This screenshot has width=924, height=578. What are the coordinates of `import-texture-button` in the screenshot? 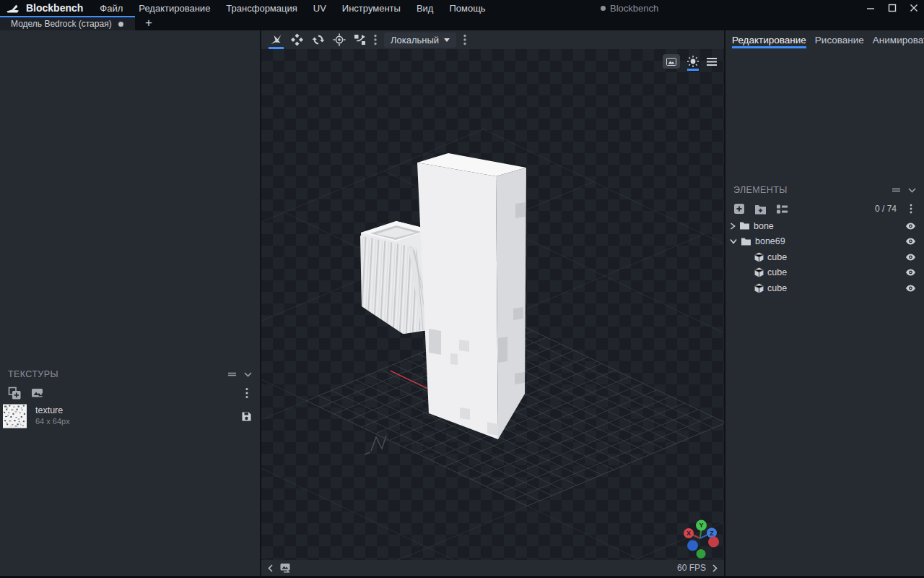 It's located at (38, 393).